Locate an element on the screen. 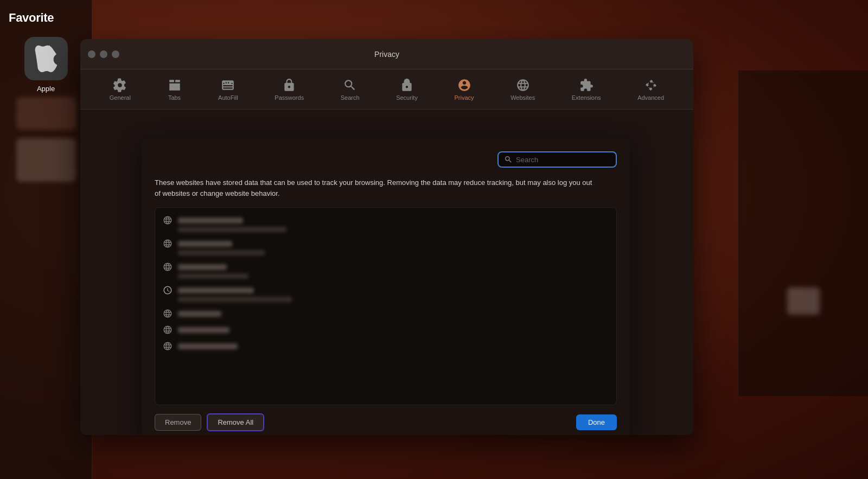 The image size is (868, 479). search-icon is located at coordinates (350, 85).